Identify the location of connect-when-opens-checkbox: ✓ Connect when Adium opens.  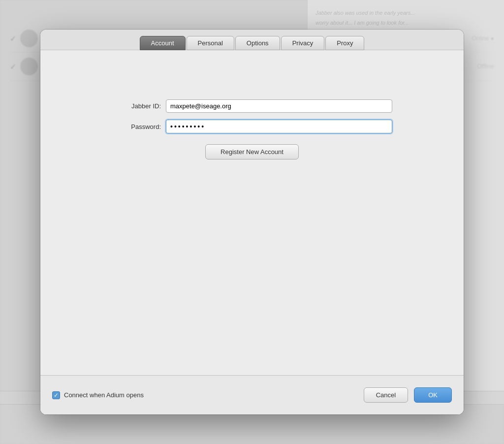
(98, 395).